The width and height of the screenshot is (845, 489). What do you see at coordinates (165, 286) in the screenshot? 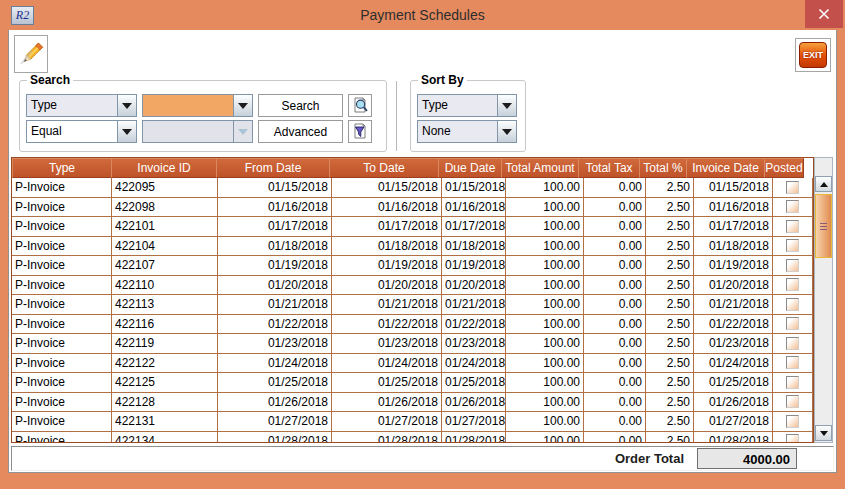
I see `cell-invoice_id: 422110` at bounding box center [165, 286].